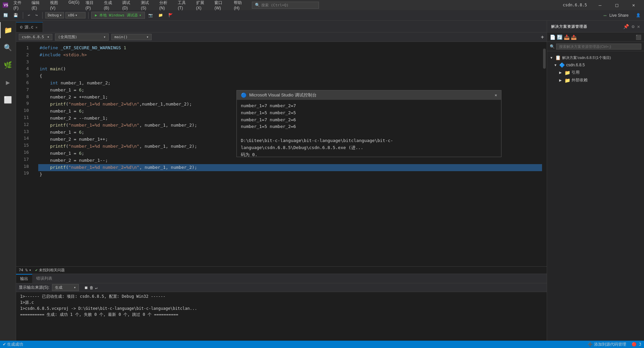 The image size is (644, 348). What do you see at coordinates (55, 15) in the screenshot?
I see `config-dropdown: Debug ▾` at bounding box center [55, 15].